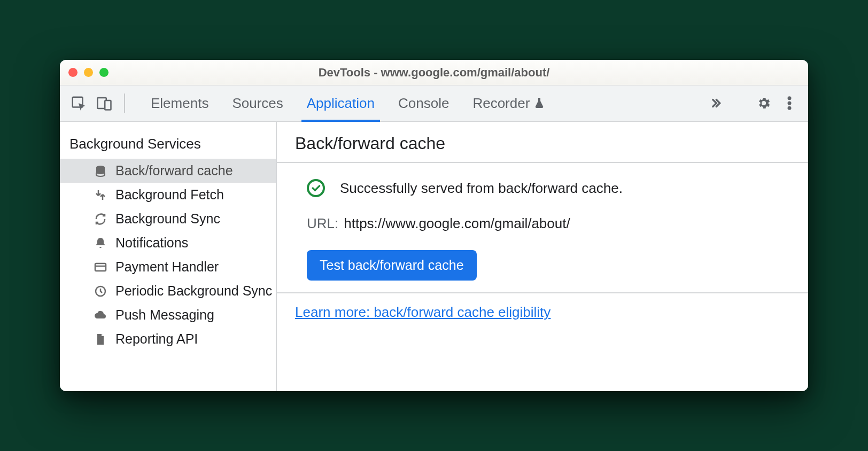 This screenshot has width=868, height=451. What do you see at coordinates (548, 188) in the screenshot?
I see `status-row: Successfully served from back/forward ca…` at bounding box center [548, 188].